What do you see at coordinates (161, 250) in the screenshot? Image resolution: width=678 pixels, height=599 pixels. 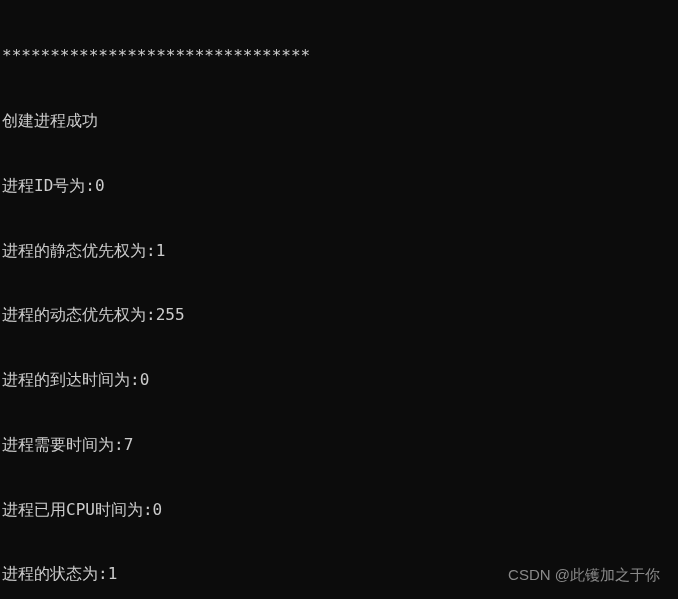 I see `static-priority-value: 1` at bounding box center [161, 250].